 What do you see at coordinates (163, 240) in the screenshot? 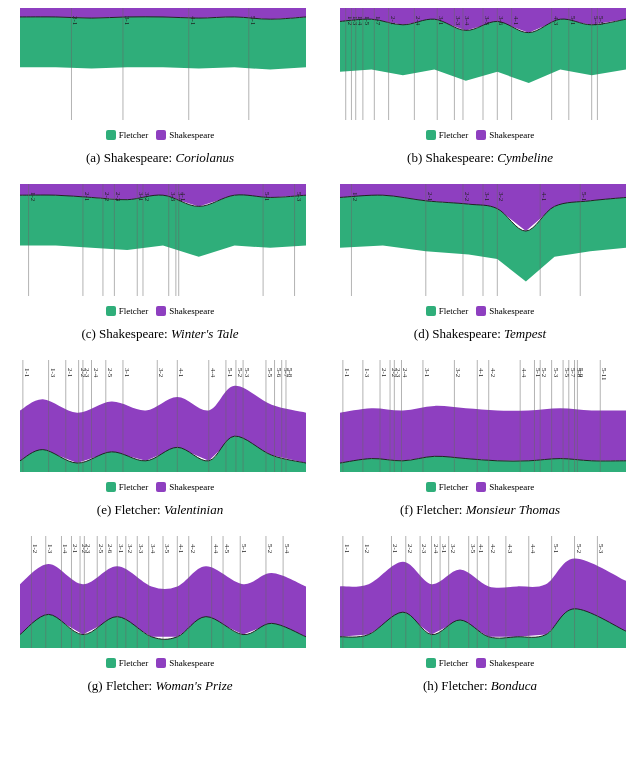
I see `chart-plot: 1-22-12-22-33-13-23-33-44-15-15-3` at bounding box center [163, 240].